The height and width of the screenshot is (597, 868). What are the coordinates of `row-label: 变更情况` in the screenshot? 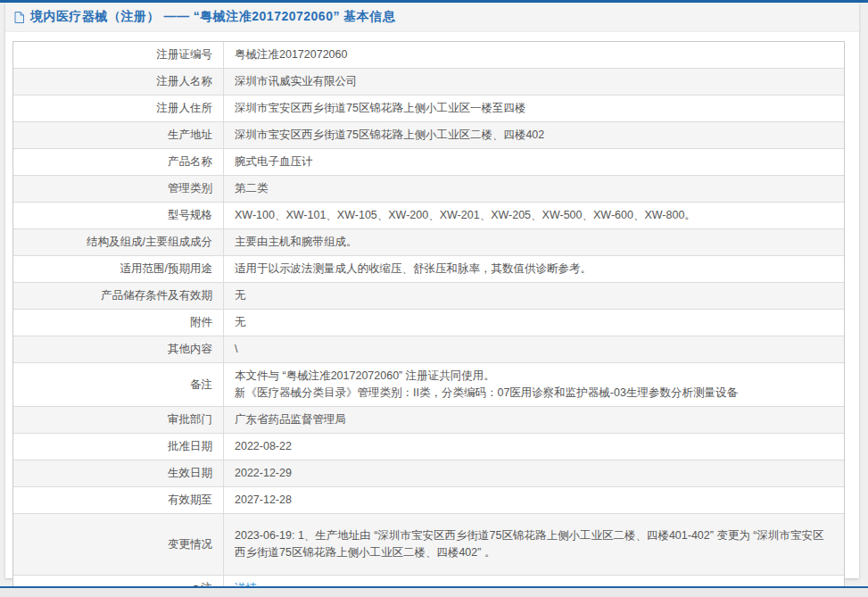 It's located at (119, 544).